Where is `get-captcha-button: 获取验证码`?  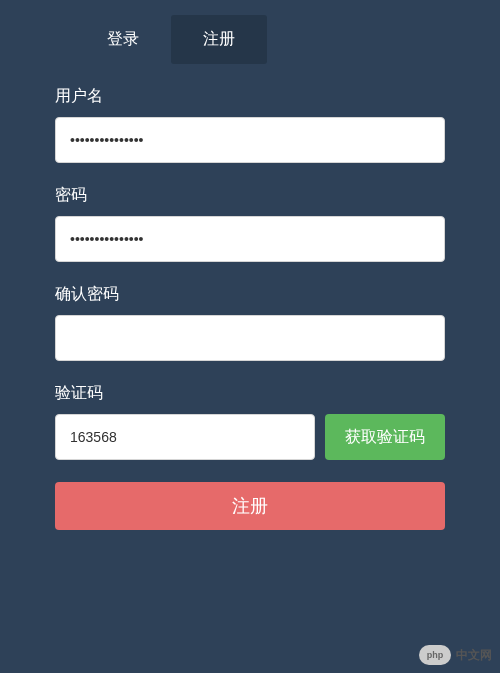
get-captcha-button: 获取验证码 is located at coordinates (385, 437).